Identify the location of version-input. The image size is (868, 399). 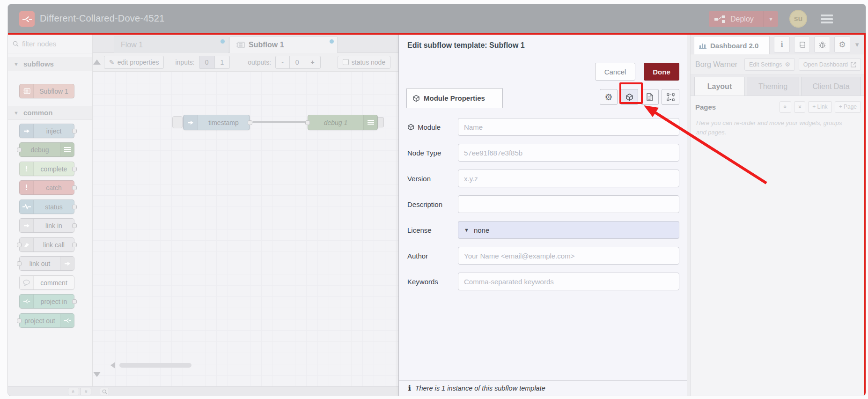
(568, 178).